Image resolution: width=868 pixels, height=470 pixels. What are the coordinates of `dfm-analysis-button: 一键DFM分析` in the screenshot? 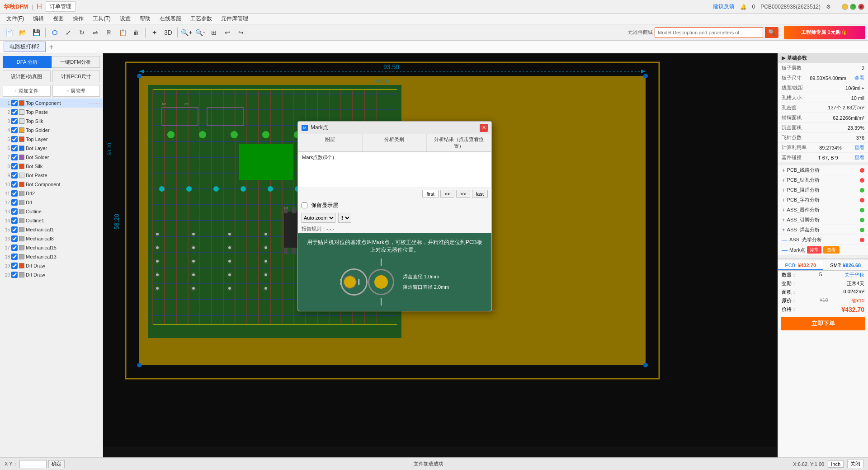 It's located at (76, 62).